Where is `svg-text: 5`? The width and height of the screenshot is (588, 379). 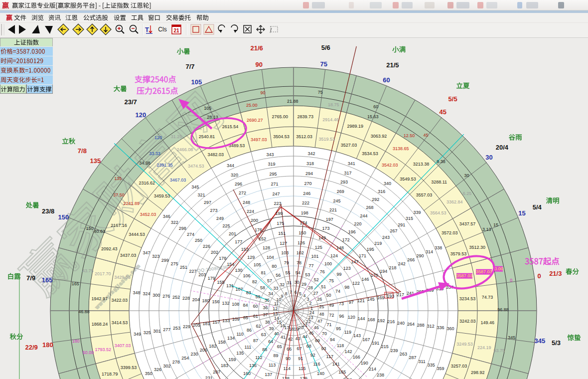 svg-text: 5 is located at coordinates (300, 294).